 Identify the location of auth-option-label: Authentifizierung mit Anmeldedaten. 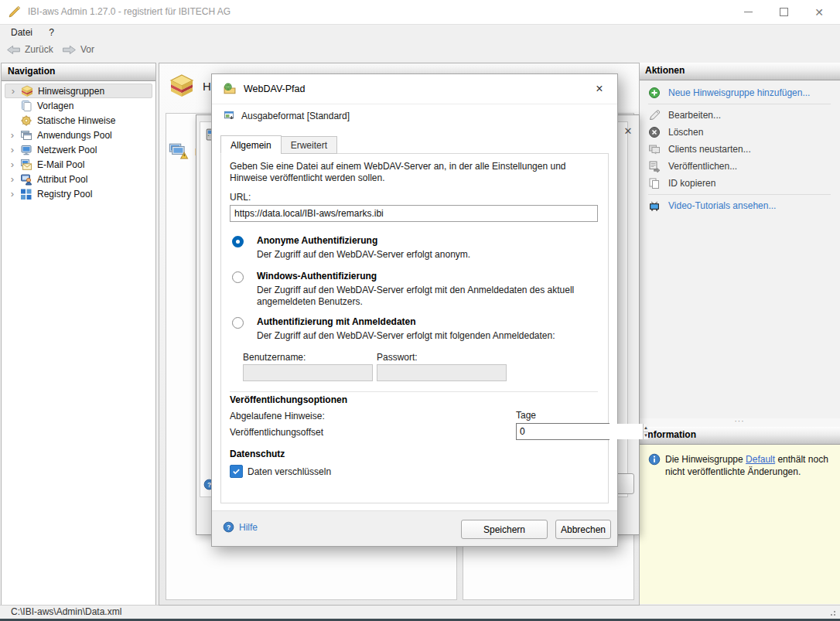
(430, 322).